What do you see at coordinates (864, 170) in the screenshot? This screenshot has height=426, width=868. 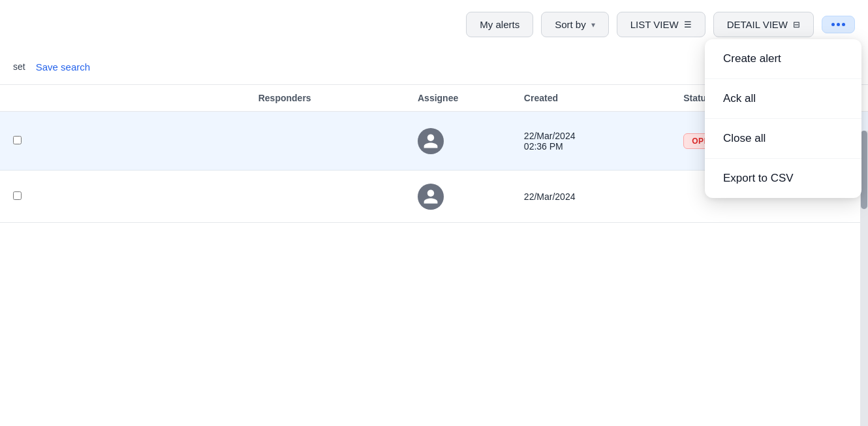 I see `scrollbar-thumb` at bounding box center [864, 170].